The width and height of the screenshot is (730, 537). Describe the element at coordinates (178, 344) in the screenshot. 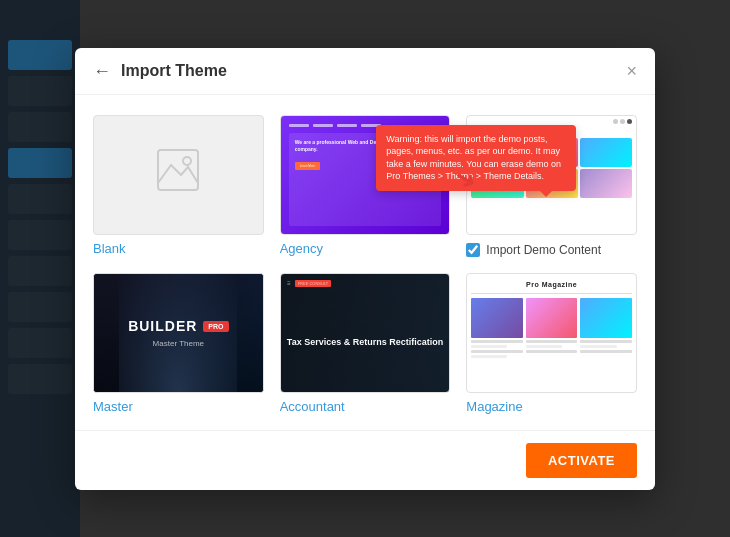

I see `master-subtitle: Master Theme` at that location.